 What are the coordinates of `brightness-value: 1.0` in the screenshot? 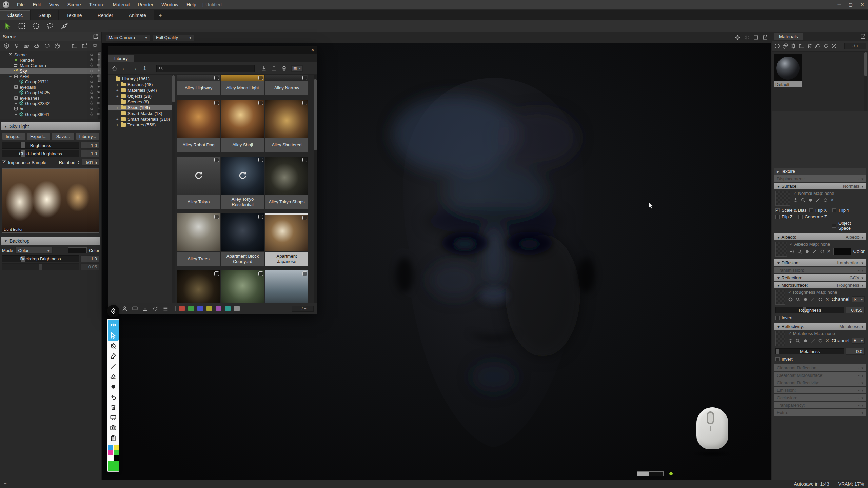 It's located at (90, 145).